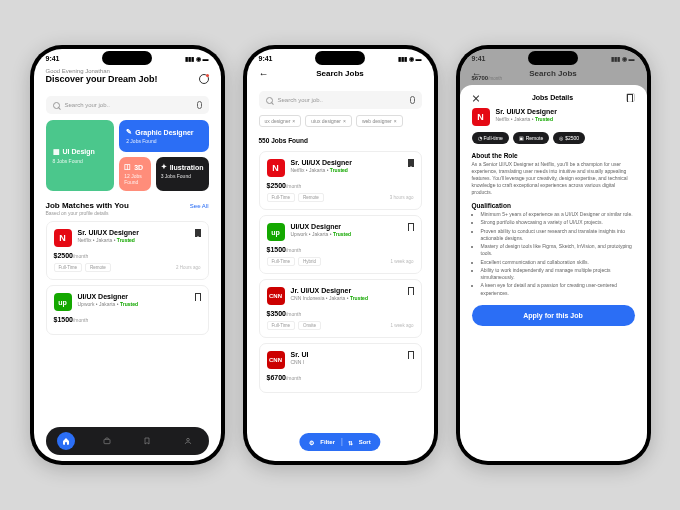 The height and width of the screenshot is (510, 680). What do you see at coordinates (522, 138) in the screenshot?
I see `remote-icon: ▣` at bounding box center [522, 138].